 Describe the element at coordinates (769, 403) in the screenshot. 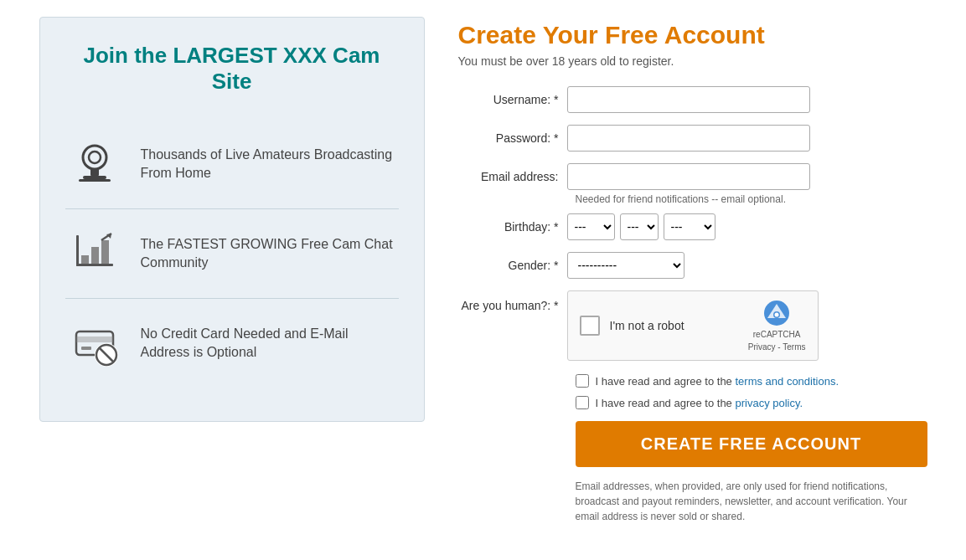

I see `privacy-link: privacy policy.` at that location.